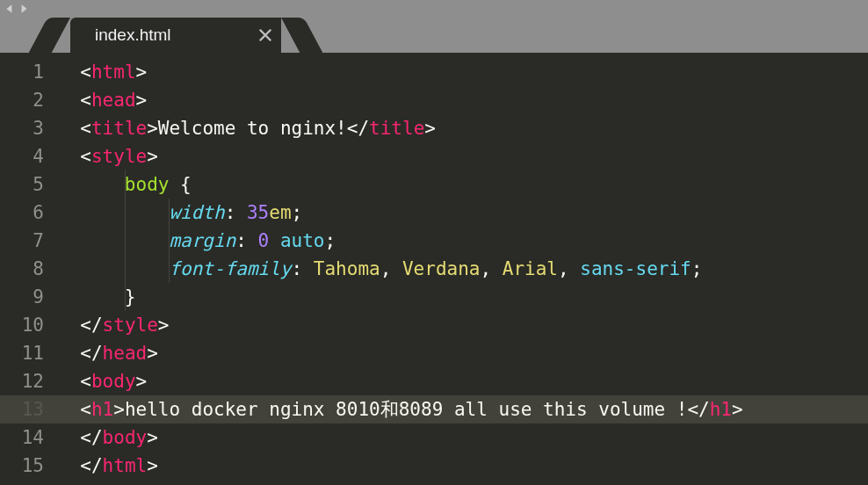 The width and height of the screenshot is (868, 485). I want to click on code-line: </style>, so click(463, 325).